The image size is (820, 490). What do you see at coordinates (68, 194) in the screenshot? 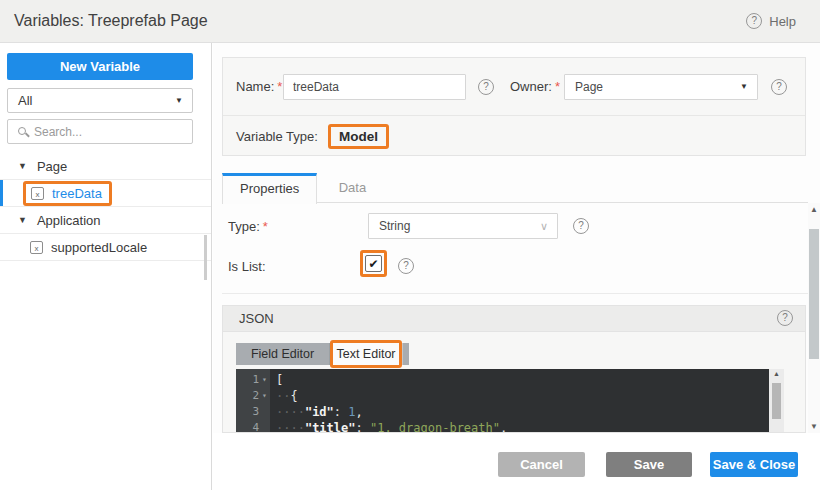
I see `annotation-highlight: x treeData` at bounding box center [68, 194].